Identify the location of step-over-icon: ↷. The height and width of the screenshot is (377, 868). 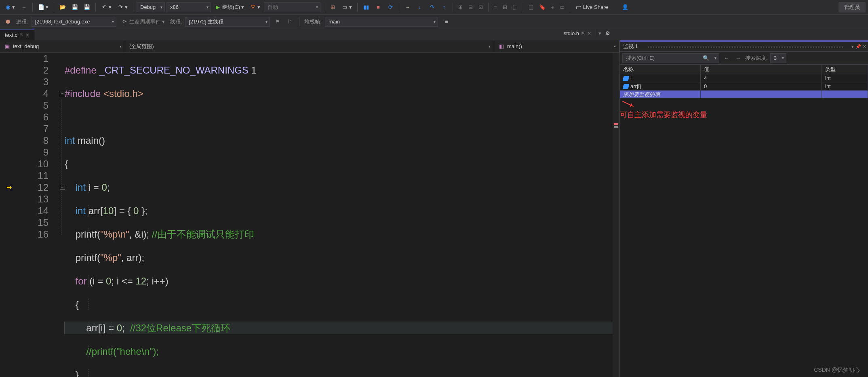
(432, 7).